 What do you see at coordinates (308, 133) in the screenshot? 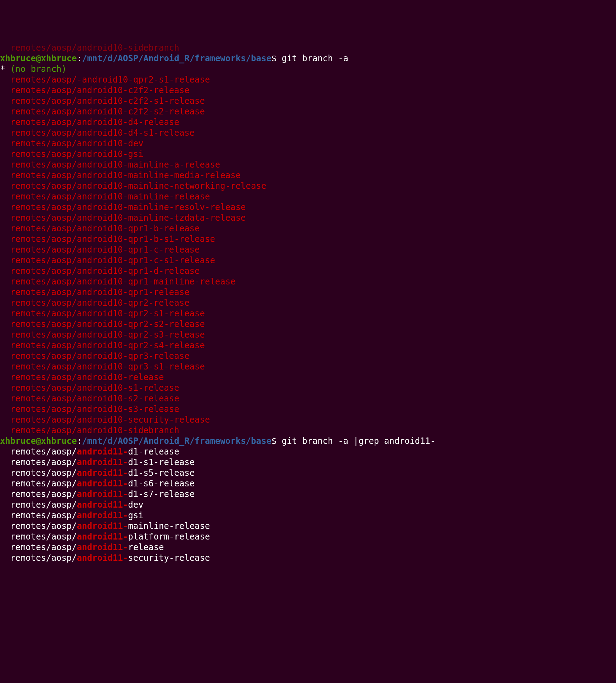
I see `remote-branch-line: remotes/aosp/android10-d4-s1-release` at bounding box center [308, 133].